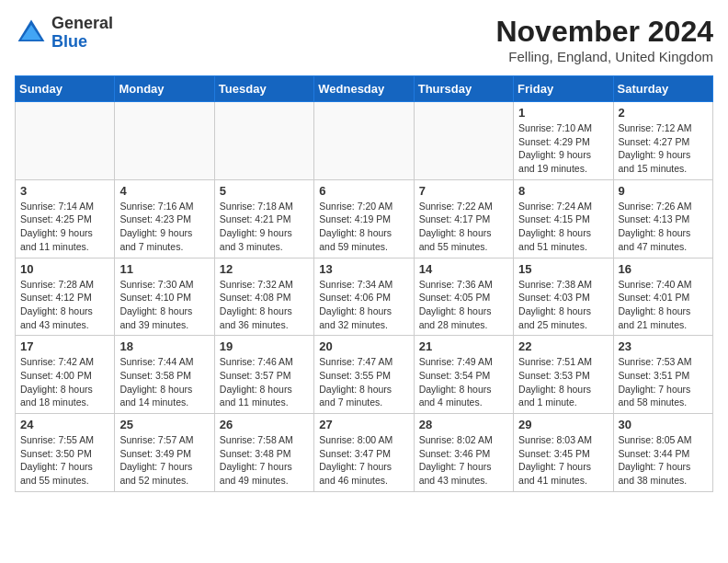 The image size is (728, 563). Describe the element at coordinates (265, 425) in the screenshot. I see `day-number: 26` at that location.